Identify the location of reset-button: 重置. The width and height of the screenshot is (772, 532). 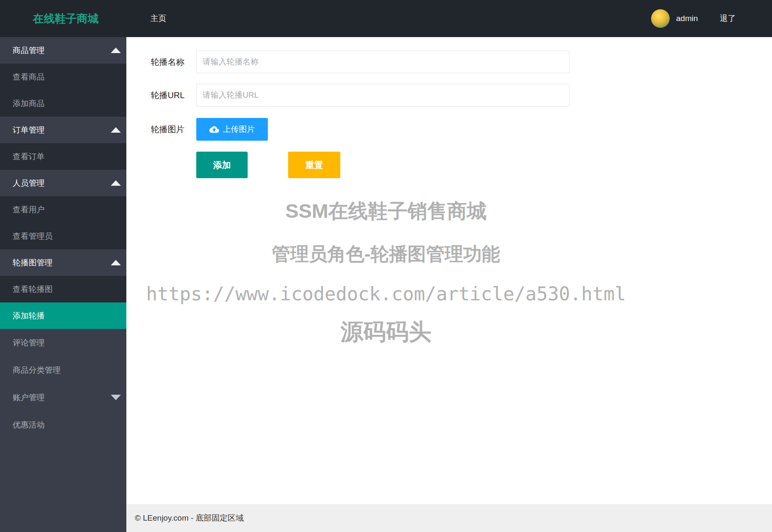
(314, 165).